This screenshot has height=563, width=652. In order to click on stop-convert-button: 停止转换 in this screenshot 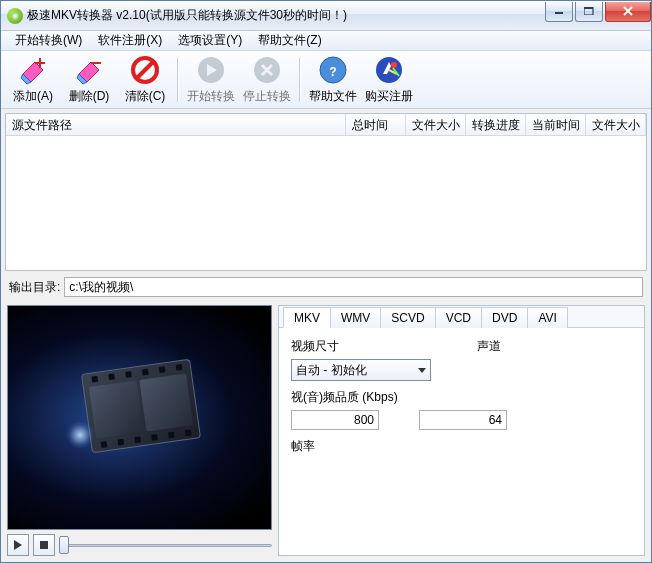, I will do `click(267, 80)`.